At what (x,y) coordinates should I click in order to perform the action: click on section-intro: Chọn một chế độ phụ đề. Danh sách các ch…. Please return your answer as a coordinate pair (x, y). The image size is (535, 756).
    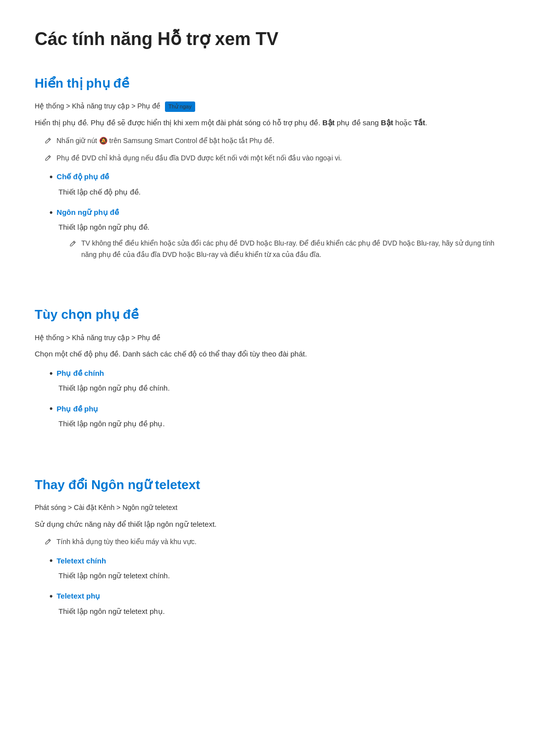
    Looking at the image, I should click on (268, 354).